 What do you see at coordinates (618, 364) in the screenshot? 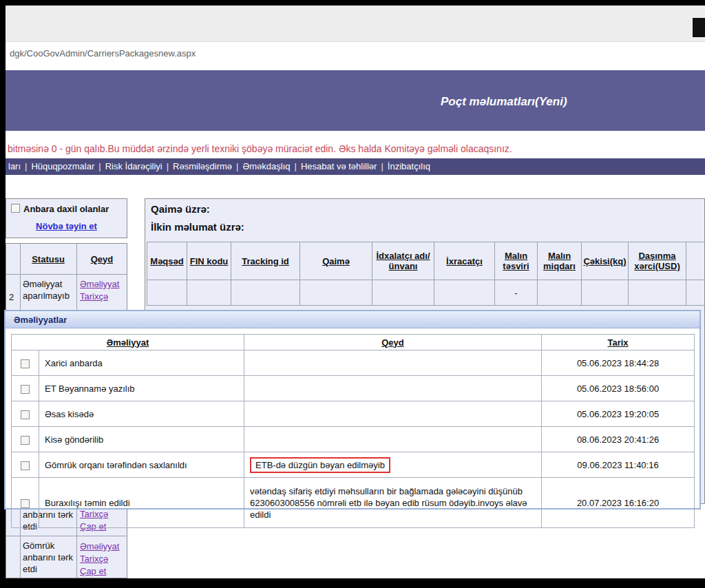
I see `date-cell: 05.06.2023 18:44:28` at bounding box center [618, 364].